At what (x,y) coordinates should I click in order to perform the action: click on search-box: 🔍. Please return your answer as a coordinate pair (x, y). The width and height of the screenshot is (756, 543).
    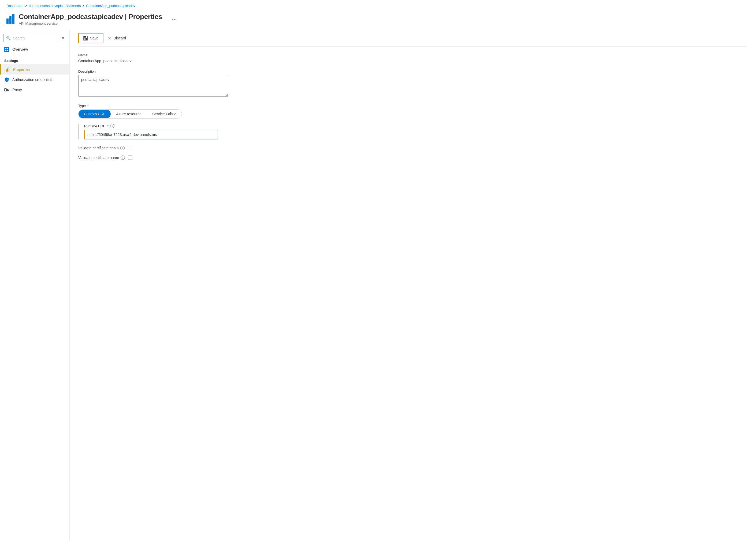
    Looking at the image, I should click on (30, 38).